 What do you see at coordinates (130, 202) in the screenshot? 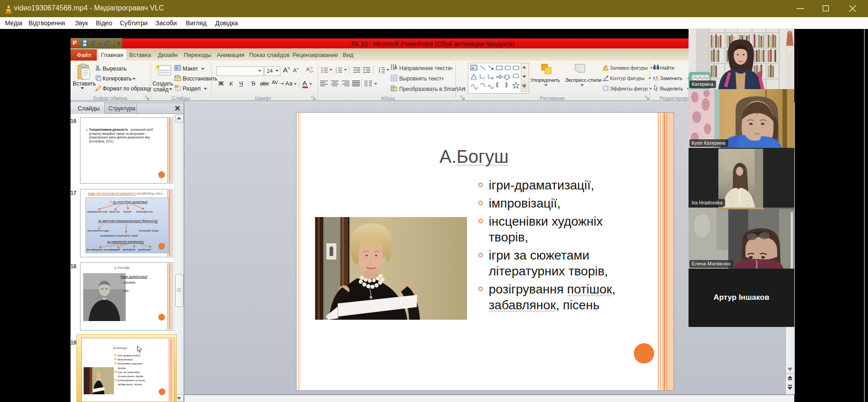
I see `svg-text: за способом організації` at bounding box center [130, 202].